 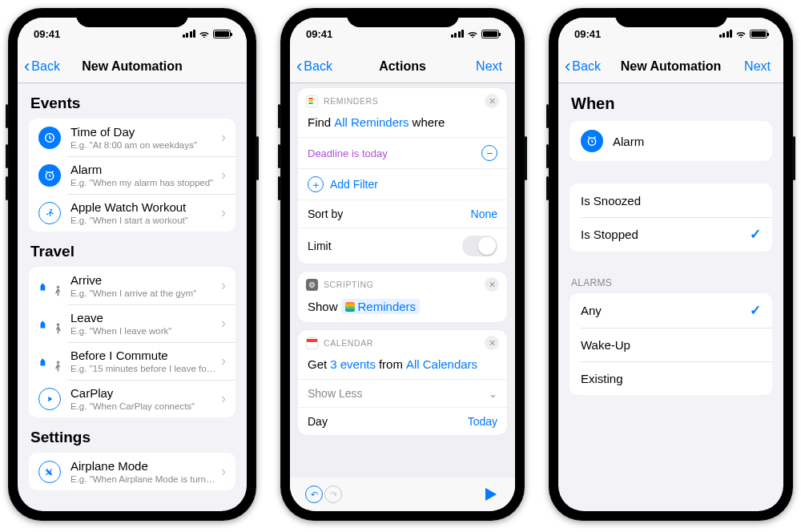 I want to click on running-icon, so click(x=50, y=213).